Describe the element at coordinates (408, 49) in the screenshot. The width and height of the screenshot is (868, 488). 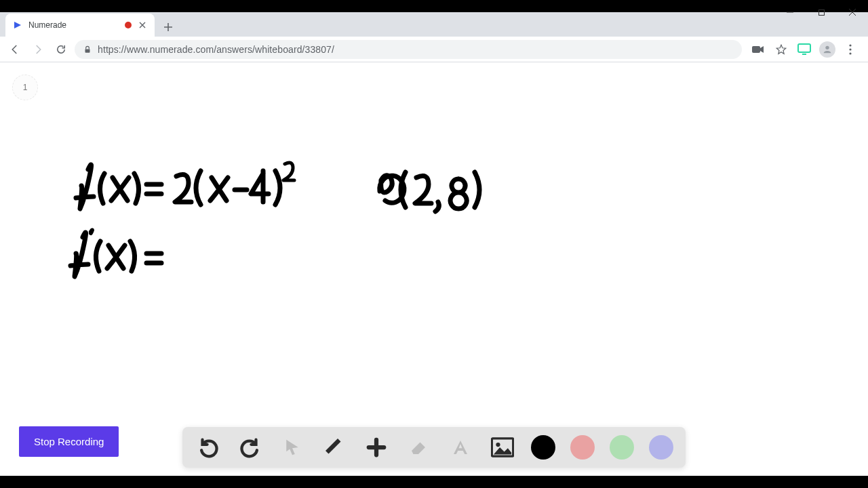
I see `address-bar: https://www.numerade.com/answers/whitebo…` at that location.